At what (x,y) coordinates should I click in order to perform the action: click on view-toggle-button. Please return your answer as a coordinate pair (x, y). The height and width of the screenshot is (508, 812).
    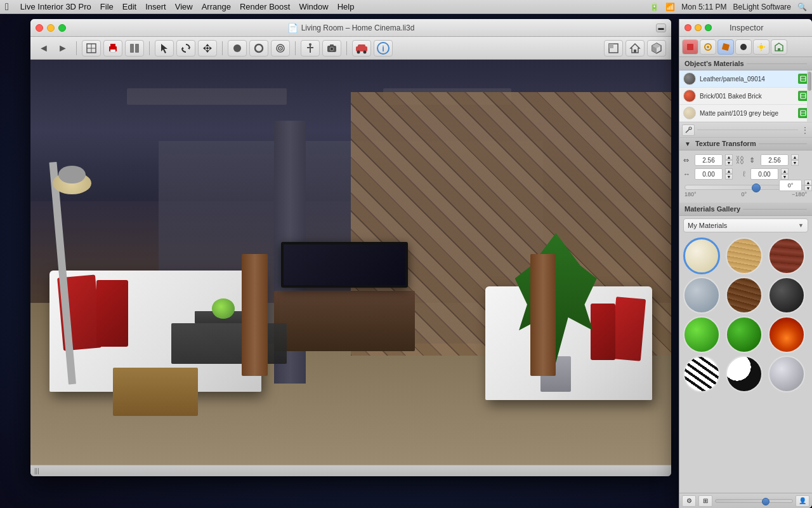
    Looking at the image, I should click on (134, 48).